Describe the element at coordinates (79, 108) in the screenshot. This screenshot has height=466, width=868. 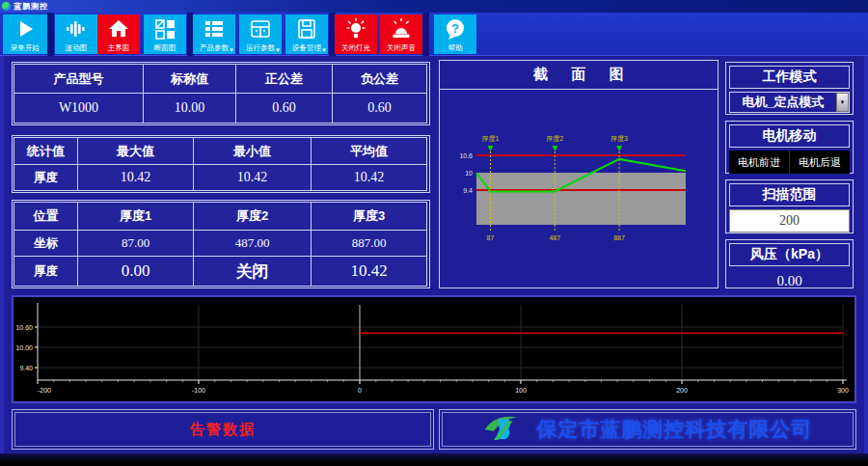
I see `product-model-value: W1000` at that location.